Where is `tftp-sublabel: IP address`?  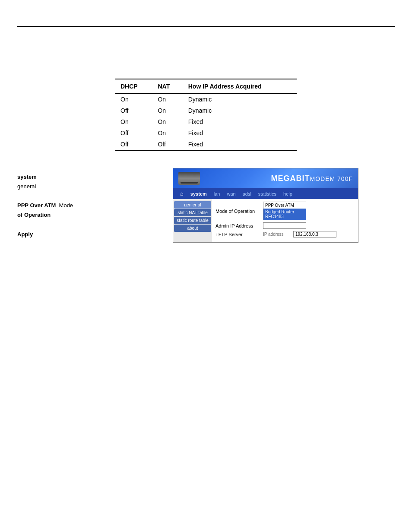 tftp-sublabel: IP address is located at coordinates (278, 234).